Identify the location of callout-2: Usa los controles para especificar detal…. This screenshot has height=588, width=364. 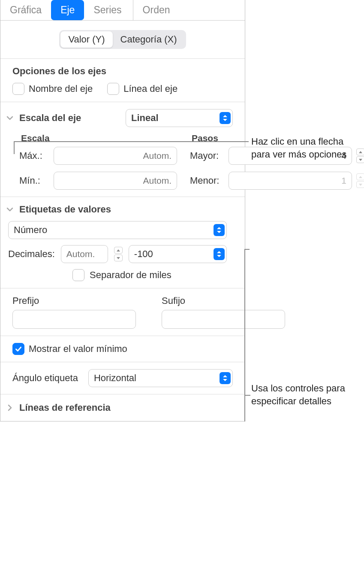
(304, 395).